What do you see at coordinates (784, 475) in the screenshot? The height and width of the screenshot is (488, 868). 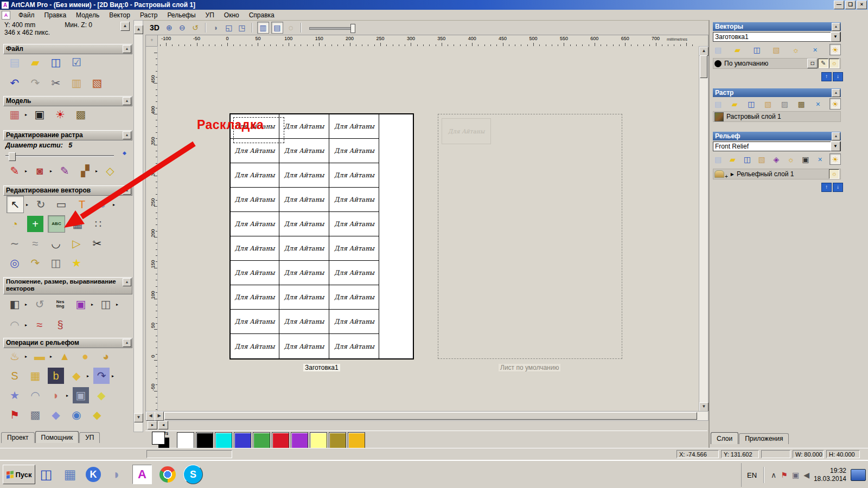 I see `error-flag-icon: ⚑` at bounding box center [784, 475].